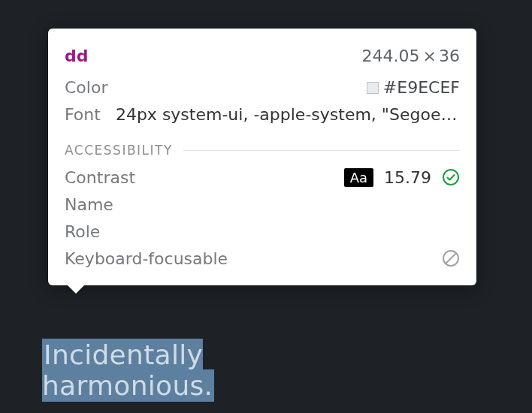 The image size is (532, 413). I want to click on color-hex: #E9ECEF, so click(422, 87).